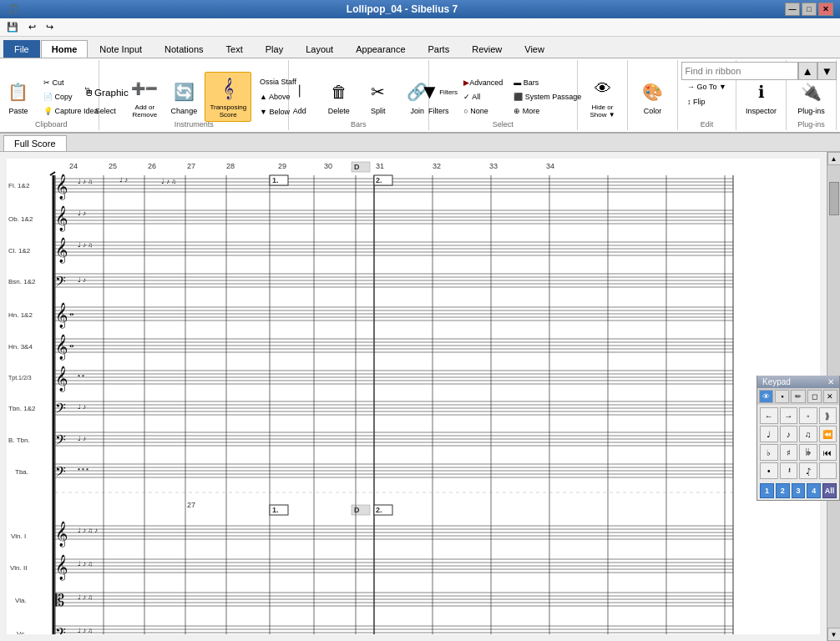 Image resolution: width=840 pixels, height=641 pixels. I want to click on maximize-button: □, so click(809, 9).